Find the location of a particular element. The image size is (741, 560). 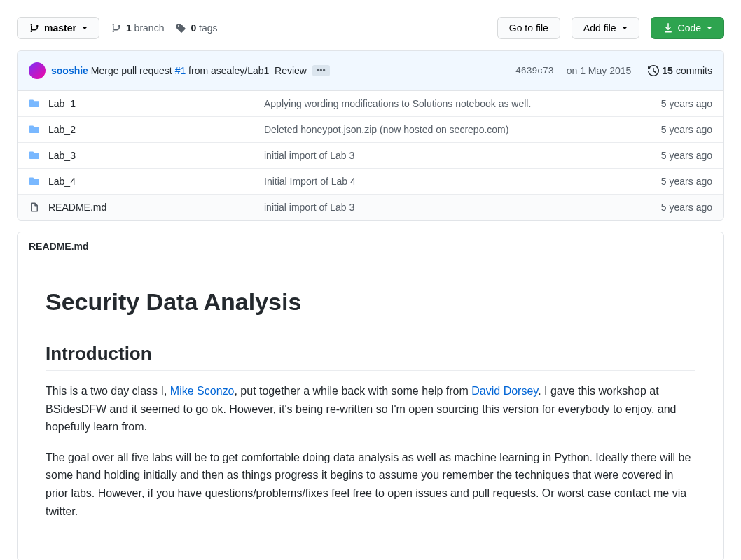

author-avatar is located at coordinates (37, 71).